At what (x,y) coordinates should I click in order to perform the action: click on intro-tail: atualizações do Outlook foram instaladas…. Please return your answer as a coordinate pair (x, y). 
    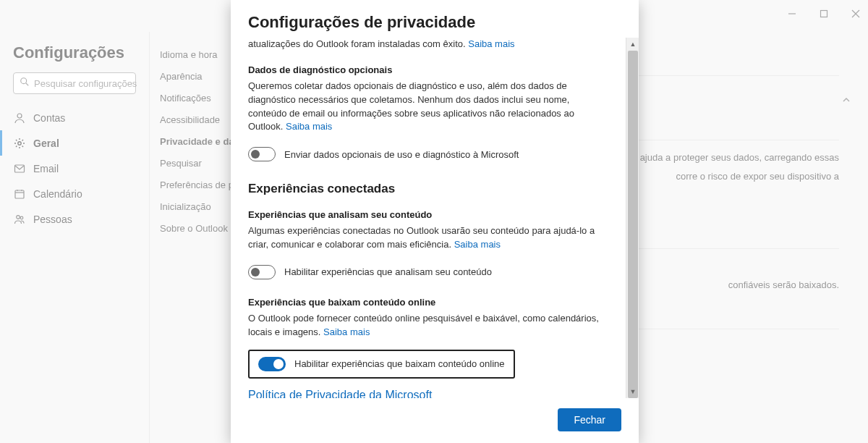
    Looking at the image, I should click on (357, 43).